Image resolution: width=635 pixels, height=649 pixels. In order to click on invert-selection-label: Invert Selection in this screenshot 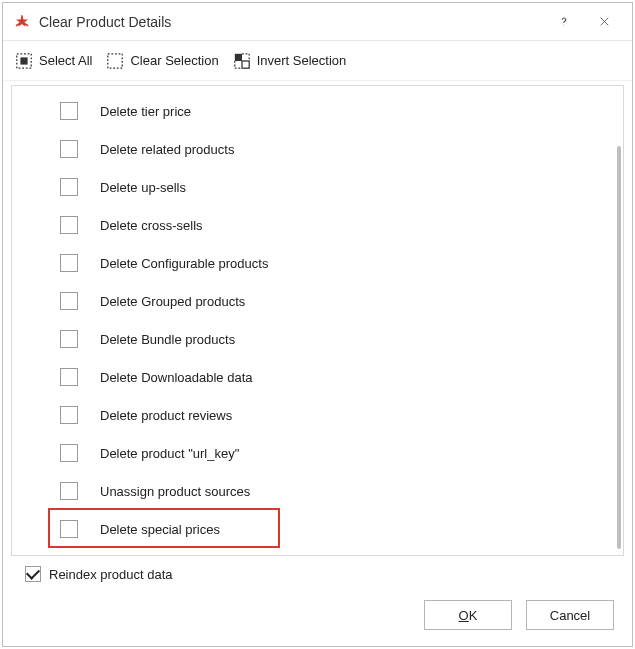, I will do `click(302, 60)`.